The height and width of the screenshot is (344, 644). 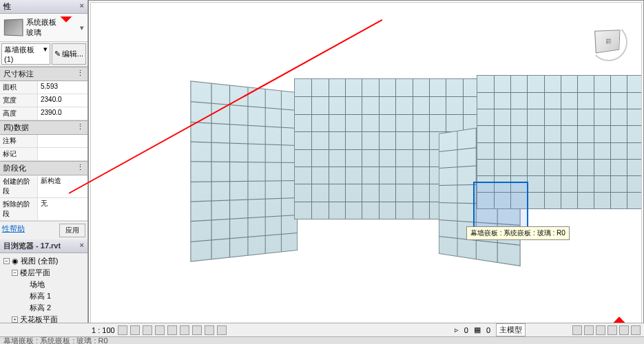 What do you see at coordinates (7, 7) in the screenshot?
I see `properties-title: 性` at bounding box center [7, 7].